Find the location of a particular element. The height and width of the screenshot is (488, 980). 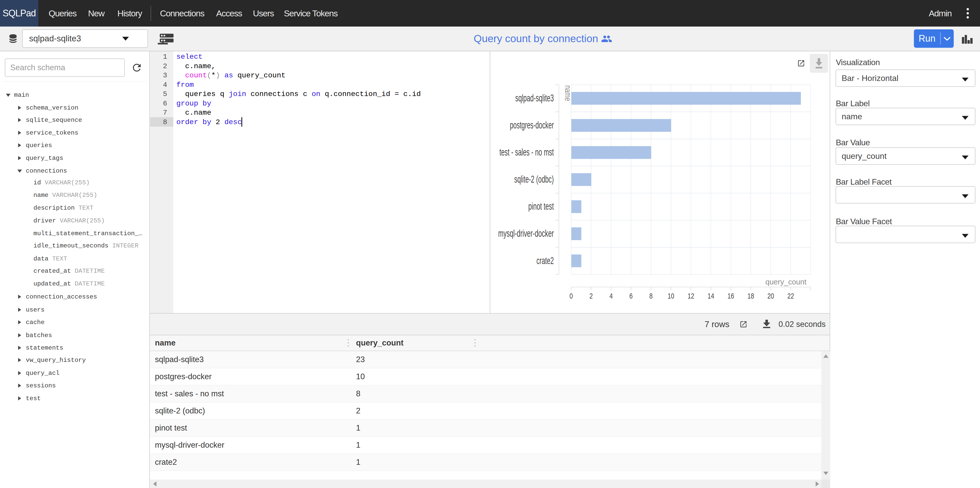

svg-text: 22 is located at coordinates (791, 296).